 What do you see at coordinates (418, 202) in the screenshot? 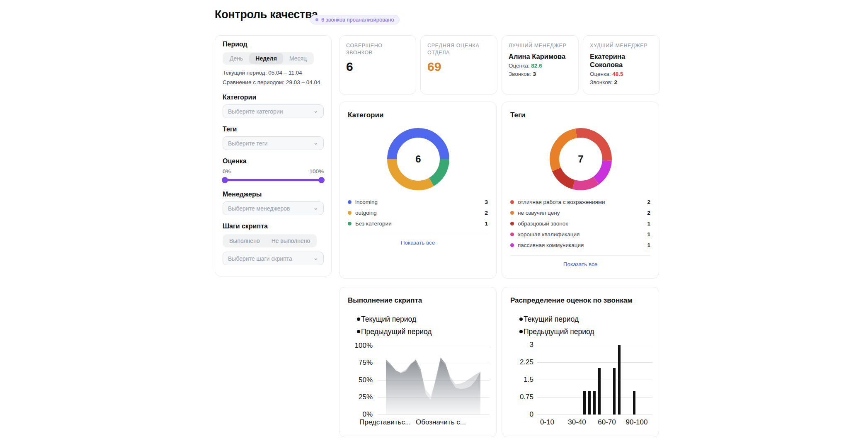
I see `legend-row: incoming 3` at bounding box center [418, 202].